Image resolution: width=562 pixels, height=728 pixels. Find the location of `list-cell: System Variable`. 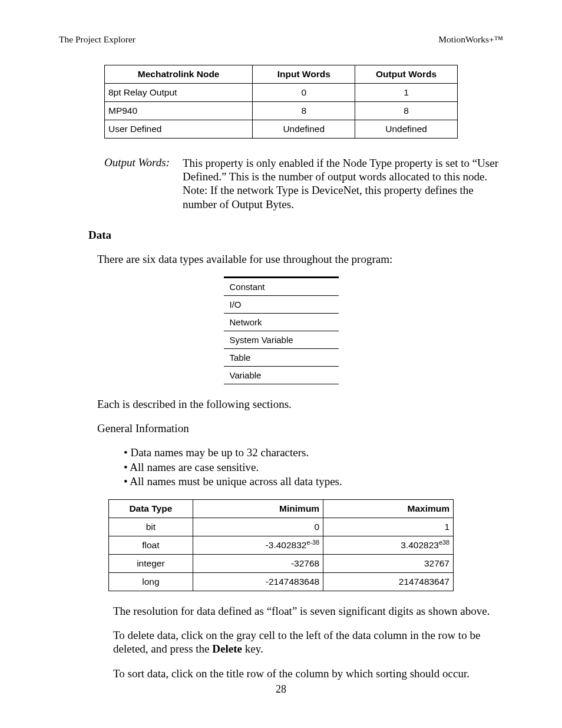

list-cell: System Variable is located at coordinates (282, 340).